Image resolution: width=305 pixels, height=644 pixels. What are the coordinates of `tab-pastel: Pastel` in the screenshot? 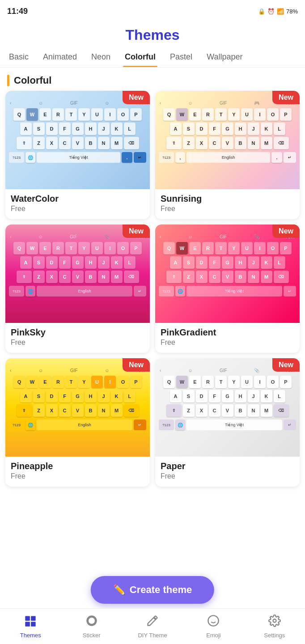 It's located at (181, 57).